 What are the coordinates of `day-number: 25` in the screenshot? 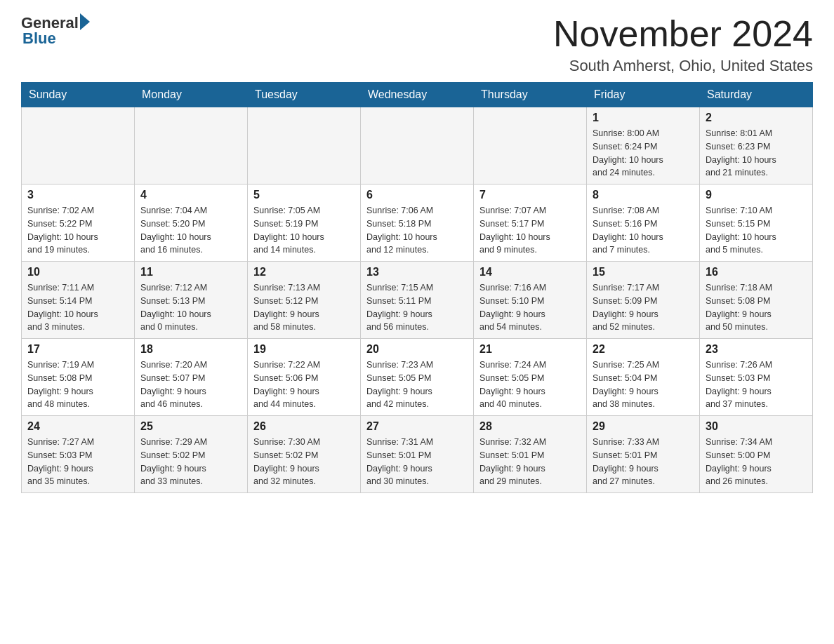 It's located at (191, 427).